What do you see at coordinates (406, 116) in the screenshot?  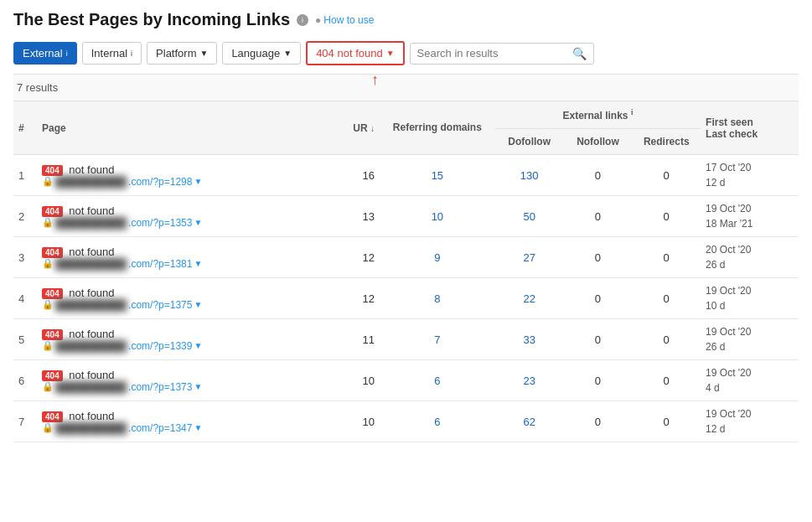 I see `table-header-row: # Page UR ↓ Referring domains External l…` at bounding box center [406, 116].